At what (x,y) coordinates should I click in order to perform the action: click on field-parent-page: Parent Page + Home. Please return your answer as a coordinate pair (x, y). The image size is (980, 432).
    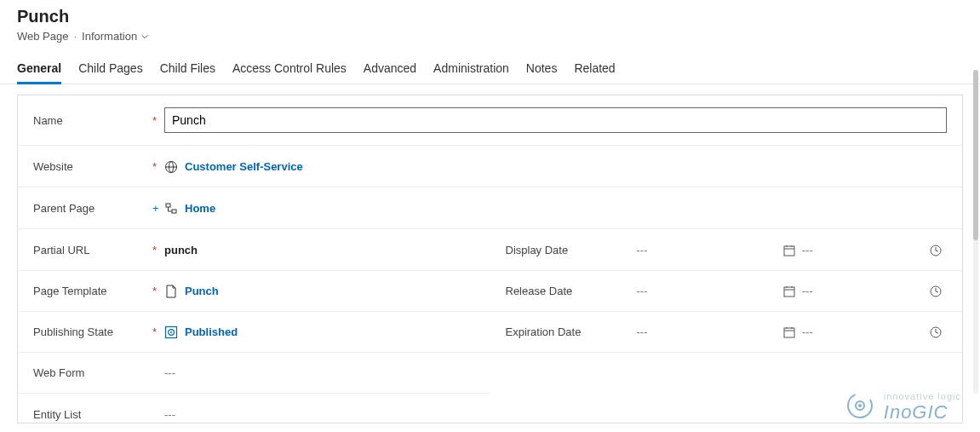
    Looking at the image, I should click on (490, 209).